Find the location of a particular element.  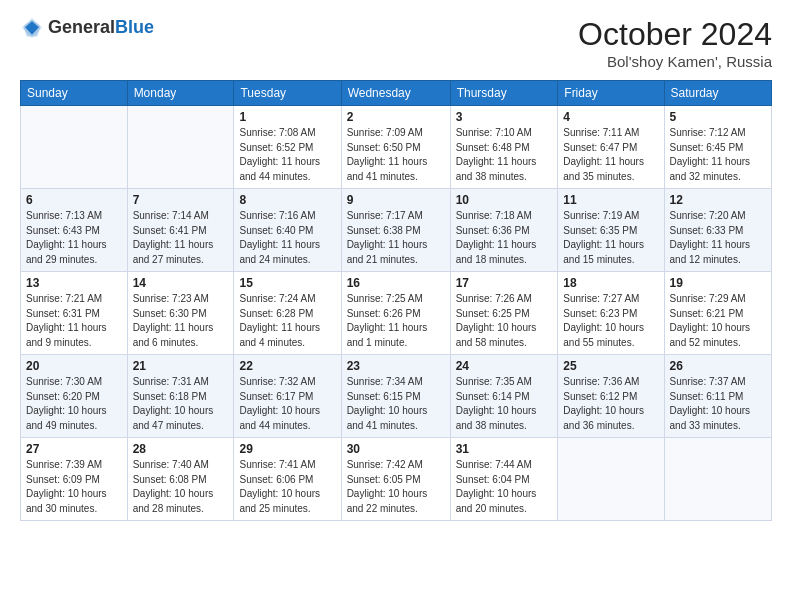

table-cell: 4 Sunrise: 7:11 AM Sunset: 6:47 PM Dayli… is located at coordinates (611, 148).